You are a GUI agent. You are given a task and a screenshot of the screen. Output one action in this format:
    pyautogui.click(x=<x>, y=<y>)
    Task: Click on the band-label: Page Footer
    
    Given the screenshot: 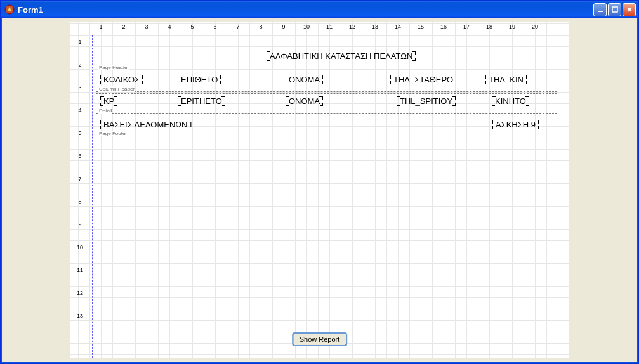 What is the action you would take?
    pyautogui.click(x=113, y=133)
    